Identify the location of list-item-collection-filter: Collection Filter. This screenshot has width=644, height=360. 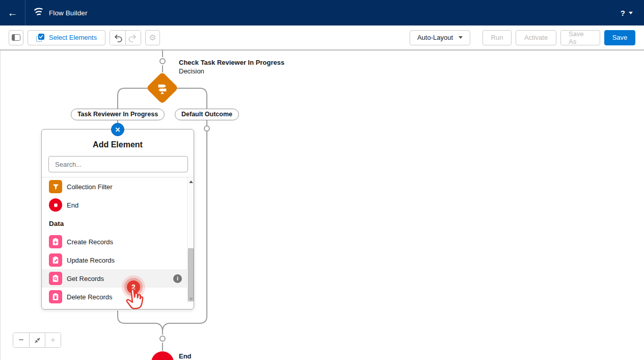
(115, 187).